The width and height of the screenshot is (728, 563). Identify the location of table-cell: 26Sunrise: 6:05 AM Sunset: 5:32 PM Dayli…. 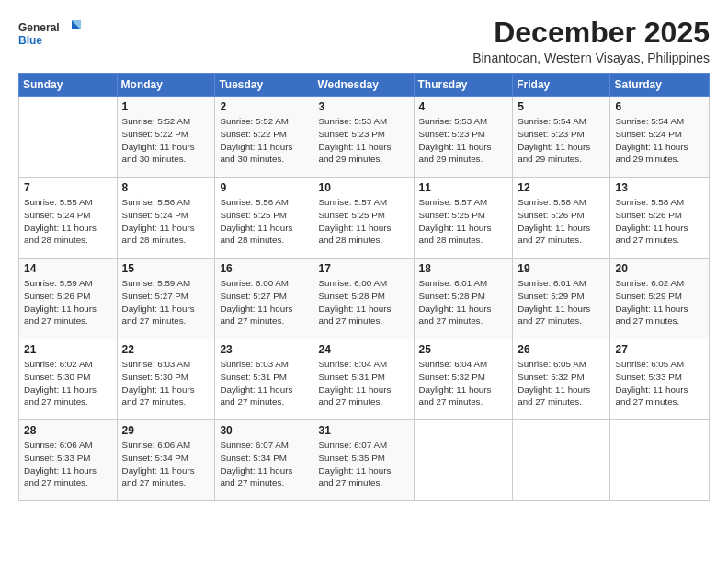
(562, 380).